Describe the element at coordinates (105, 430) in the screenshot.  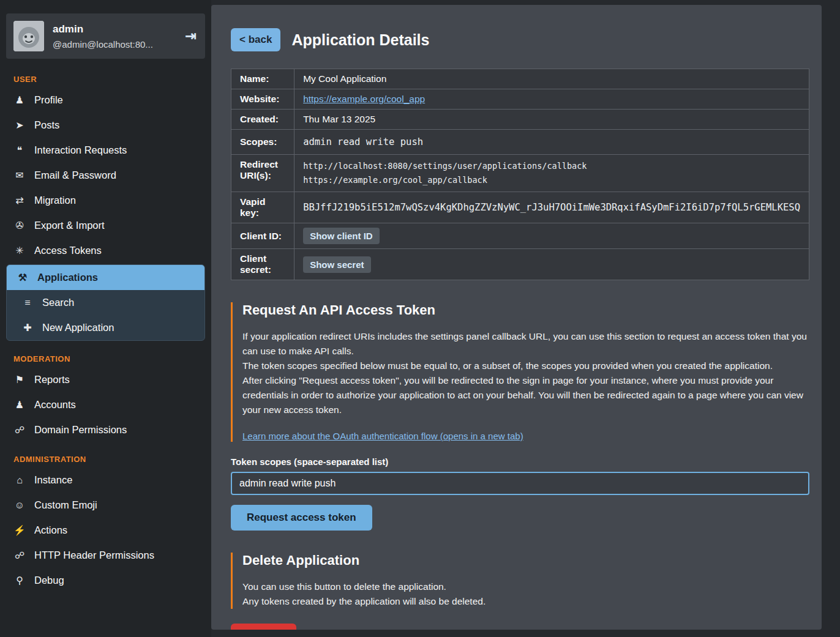
I see `sidebar-item-domain-permissions: ☍ Domain Permissions` at that location.